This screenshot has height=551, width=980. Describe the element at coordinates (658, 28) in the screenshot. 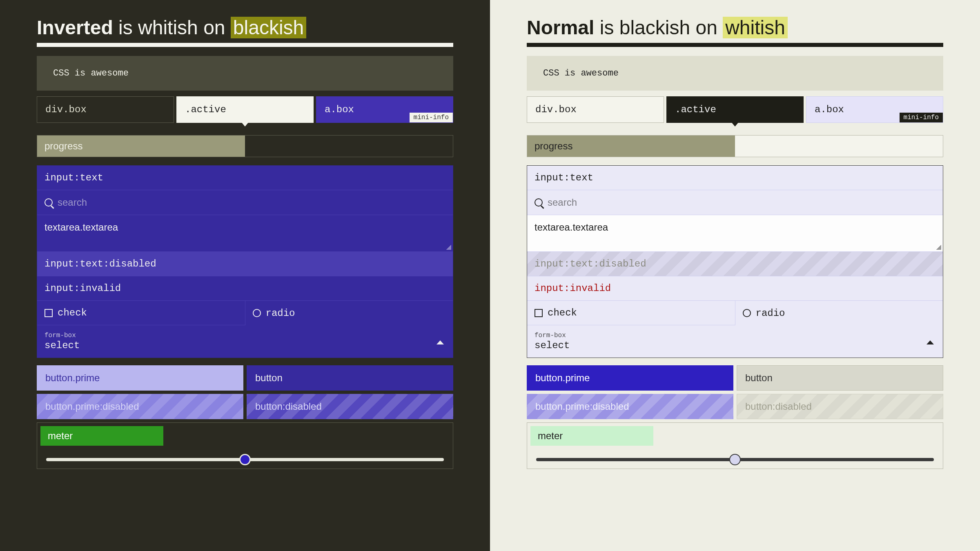

I see `normal-title-mid: is blackish on` at that location.